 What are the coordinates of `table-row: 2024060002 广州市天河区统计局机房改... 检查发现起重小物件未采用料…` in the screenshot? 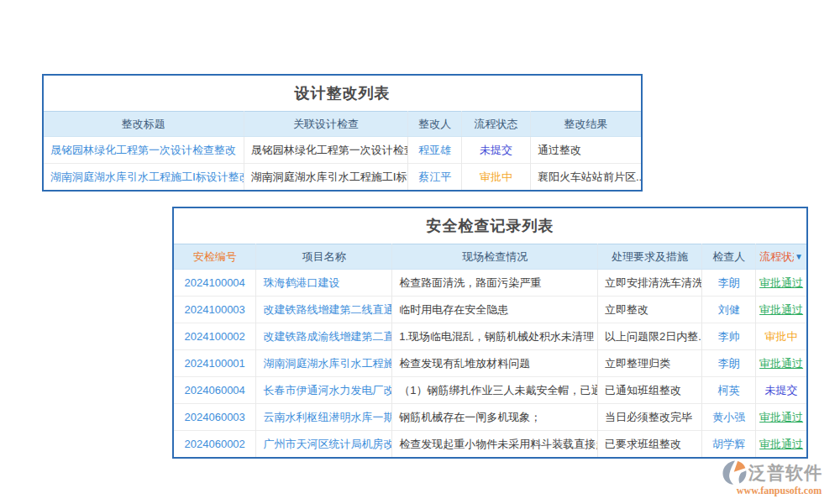 It's located at (491, 444).